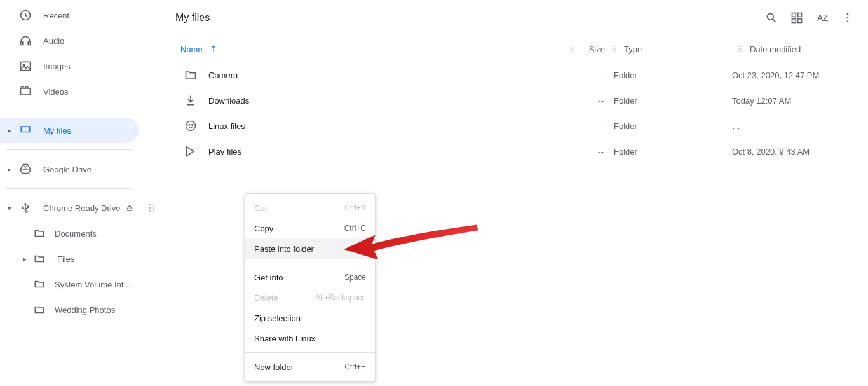 This screenshot has height=386, width=868. I want to click on sidebar-item-images: Images, so click(82, 66).